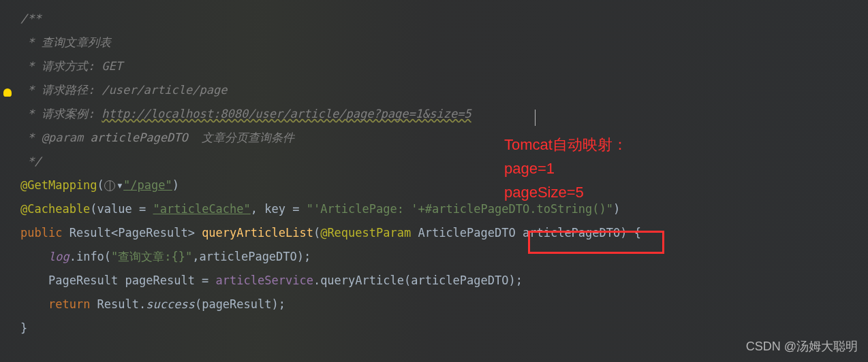 The width and height of the screenshot is (868, 362). What do you see at coordinates (444, 114) in the screenshot?
I see `code-line: * 请求案例: http://localhost:8080/user/artic…` at bounding box center [444, 114].